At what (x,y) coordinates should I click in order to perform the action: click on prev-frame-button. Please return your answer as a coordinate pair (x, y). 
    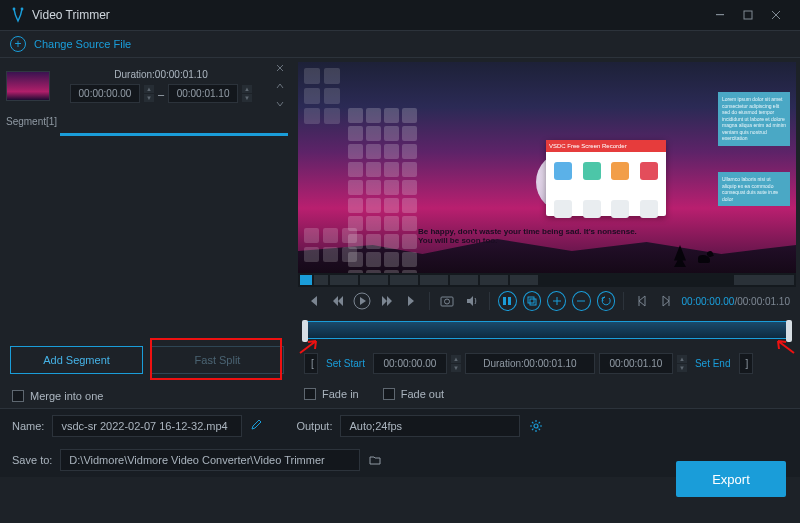
    Looking at the image, I should click on (338, 301).